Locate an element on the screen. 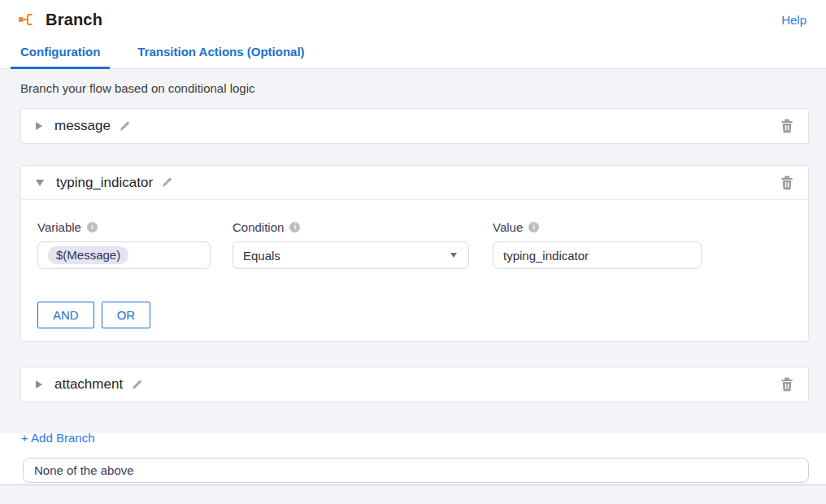 This screenshot has height=504, width=826. branch-card-header: attachment is located at coordinates (415, 385).